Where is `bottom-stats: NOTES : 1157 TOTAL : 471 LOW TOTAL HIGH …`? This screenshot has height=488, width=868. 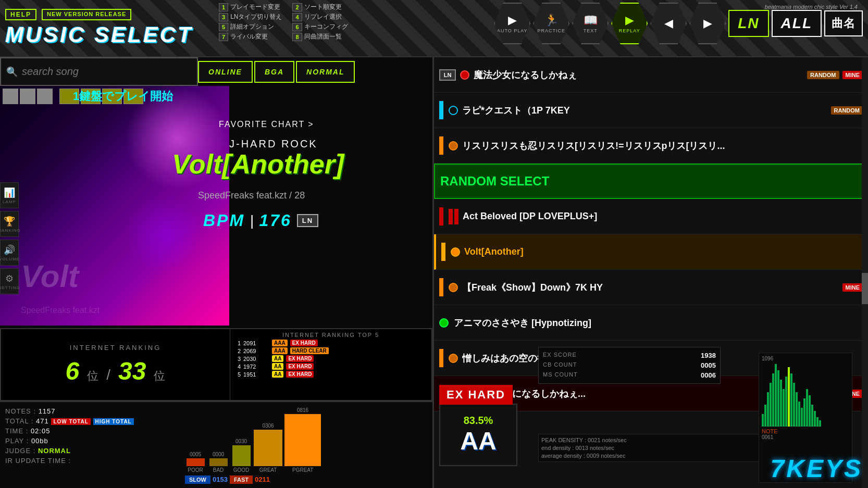 bottom-stats: NOTES : 1157 TOTAL : 471 LOW TOTAL HIGH … is located at coordinates (216, 445).